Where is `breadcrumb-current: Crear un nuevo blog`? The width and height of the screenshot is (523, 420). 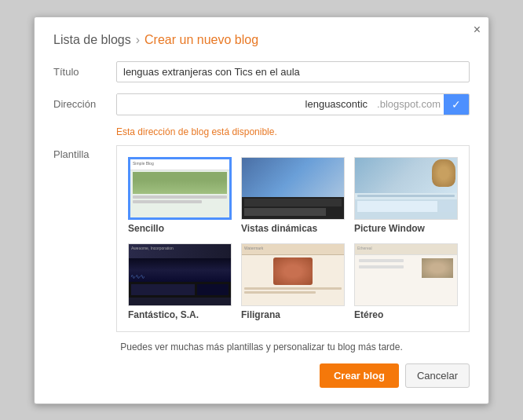 breadcrumb-current: Crear un nuevo blog is located at coordinates (201, 40).